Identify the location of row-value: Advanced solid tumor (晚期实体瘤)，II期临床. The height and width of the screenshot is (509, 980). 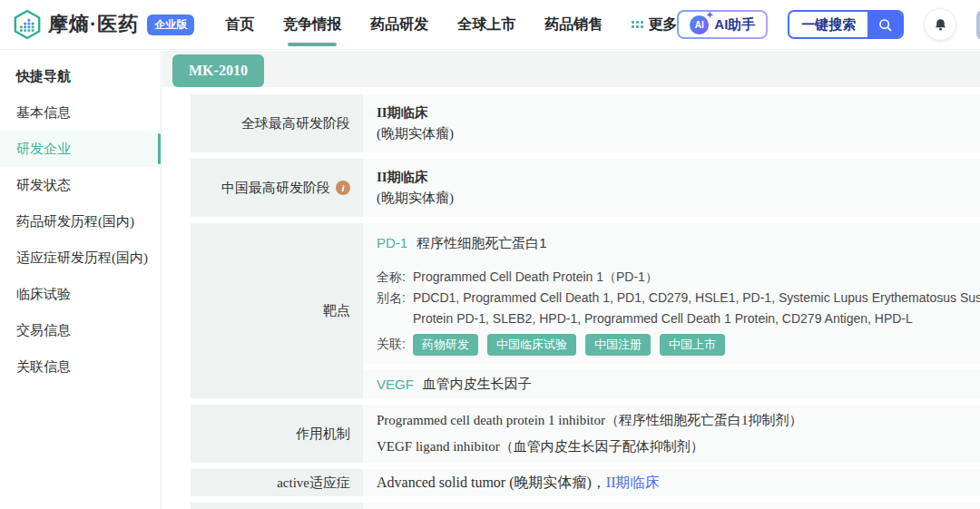
(671, 483).